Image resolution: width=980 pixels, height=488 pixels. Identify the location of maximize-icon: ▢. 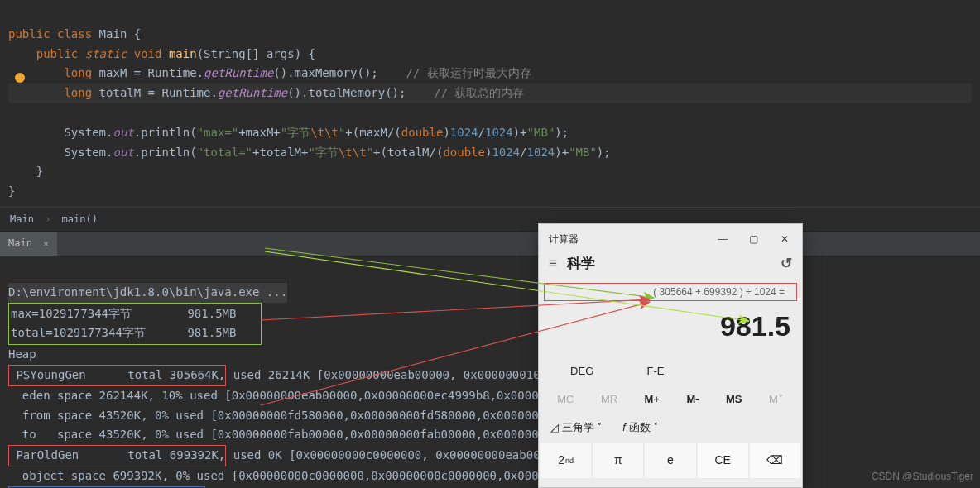
(754, 239).